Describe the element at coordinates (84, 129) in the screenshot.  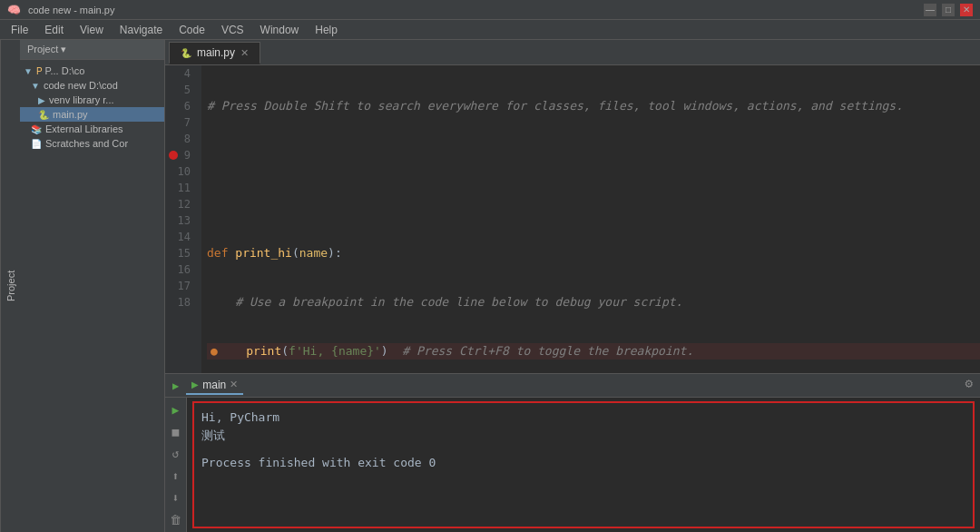
I see `extlib-label: External Libraries` at that location.